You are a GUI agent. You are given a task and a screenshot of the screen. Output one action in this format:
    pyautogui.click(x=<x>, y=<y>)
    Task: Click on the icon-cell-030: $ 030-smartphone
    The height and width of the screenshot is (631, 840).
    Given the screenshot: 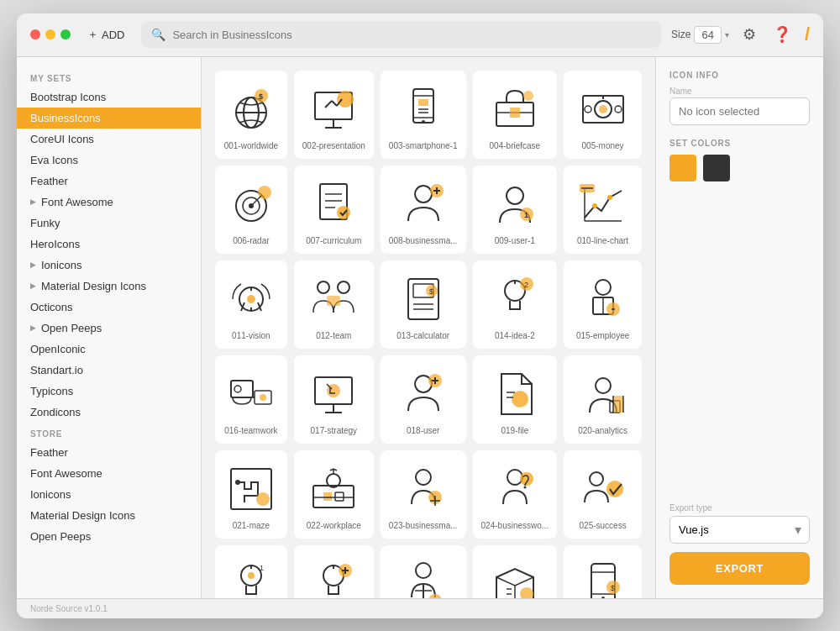 What is the action you would take?
    pyautogui.click(x=603, y=571)
    